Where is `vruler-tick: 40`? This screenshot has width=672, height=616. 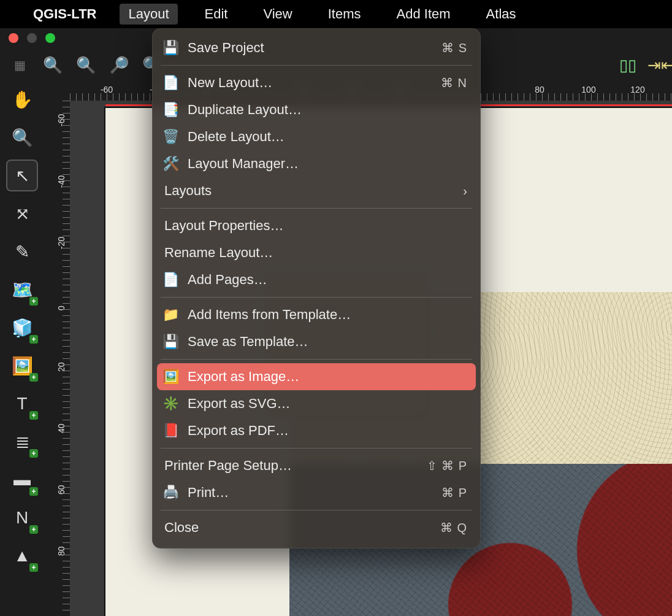 vruler-tick: 40 is located at coordinates (53, 428).